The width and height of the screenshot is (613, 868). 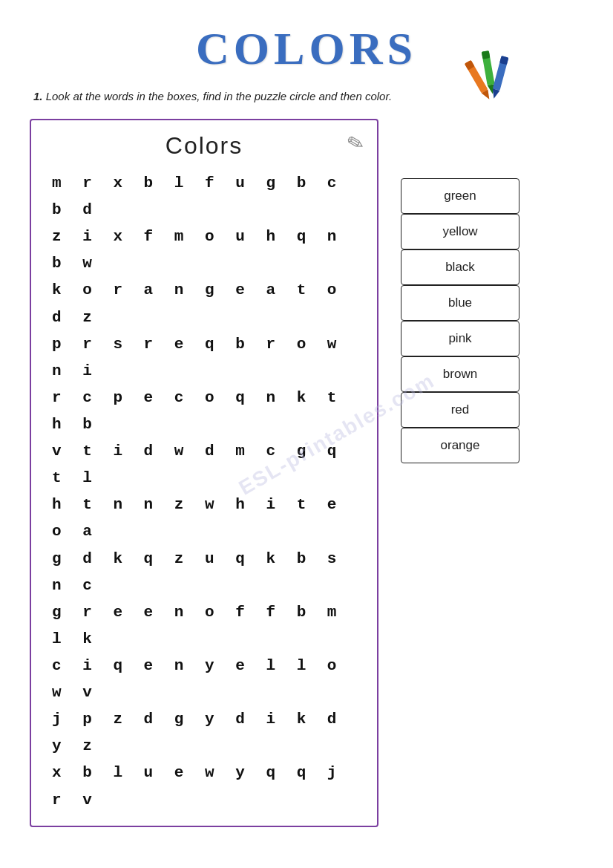 I want to click on word-box-yellow: yellow, so click(x=460, y=232).